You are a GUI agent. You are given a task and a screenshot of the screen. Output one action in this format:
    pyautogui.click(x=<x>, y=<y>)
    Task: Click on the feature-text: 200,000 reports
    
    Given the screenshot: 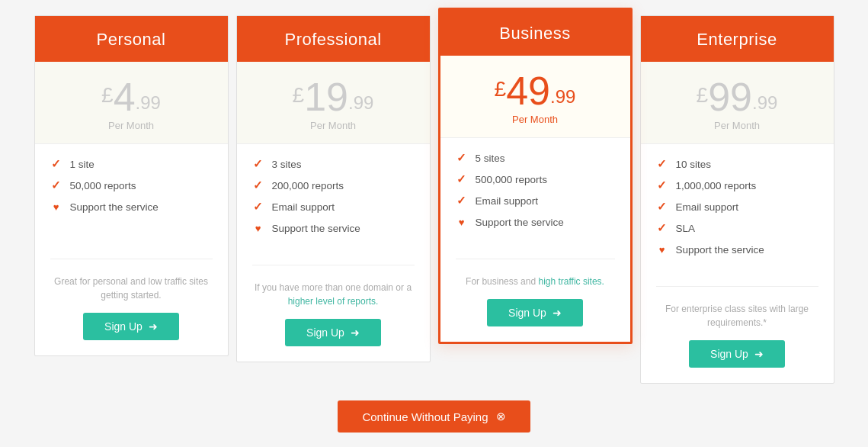 What is the action you would take?
    pyautogui.click(x=308, y=186)
    